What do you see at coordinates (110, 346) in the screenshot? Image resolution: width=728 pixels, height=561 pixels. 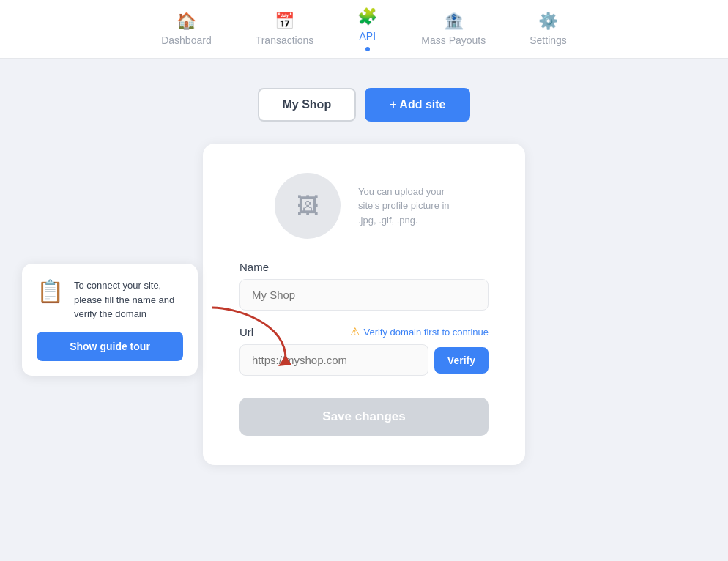 I see `show-guide-tour-button: Show guide tour` at bounding box center [110, 346].